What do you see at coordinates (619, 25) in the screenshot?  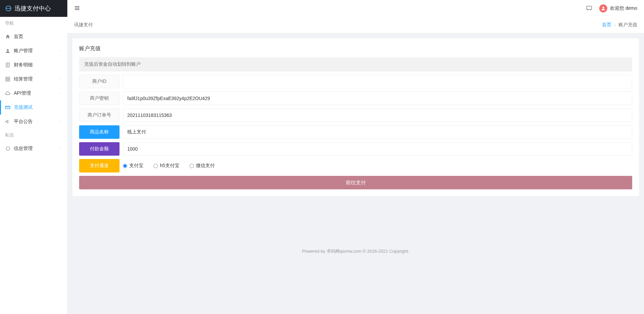 I see `breadcrumb-path: 首页 › 账户充值` at bounding box center [619, 25].